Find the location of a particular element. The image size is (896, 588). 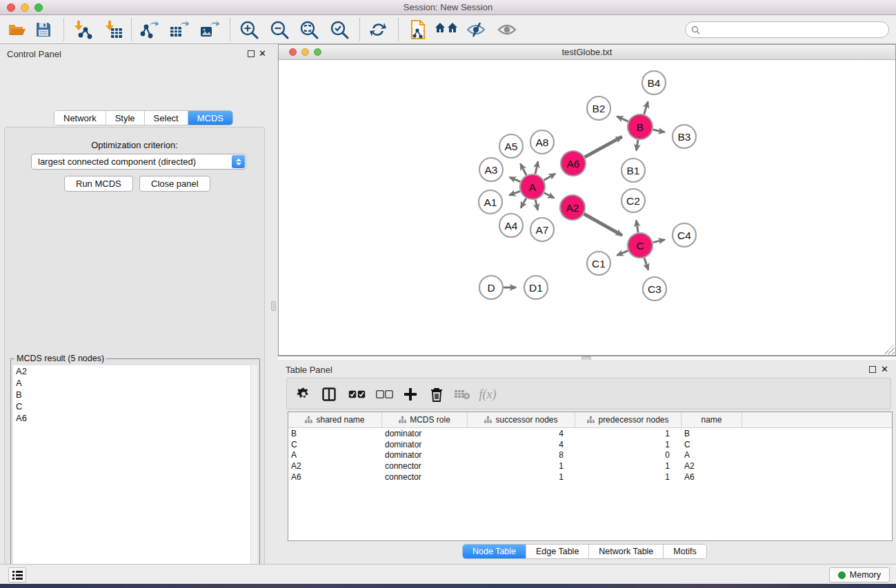

table-row: A6connector11A6 is located at coordinates (590, 477).